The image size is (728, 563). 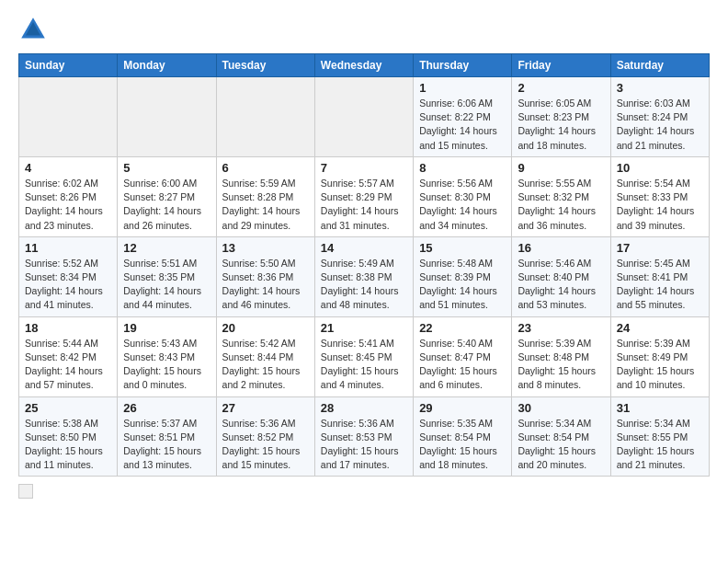 What do you see at coordinates (68, 436) in the screenshot?
I see `day-cell: 25Sunrise: 5:38 AM Sunset: 8:50 PM Dayli…` at bounding box center [68, 436].